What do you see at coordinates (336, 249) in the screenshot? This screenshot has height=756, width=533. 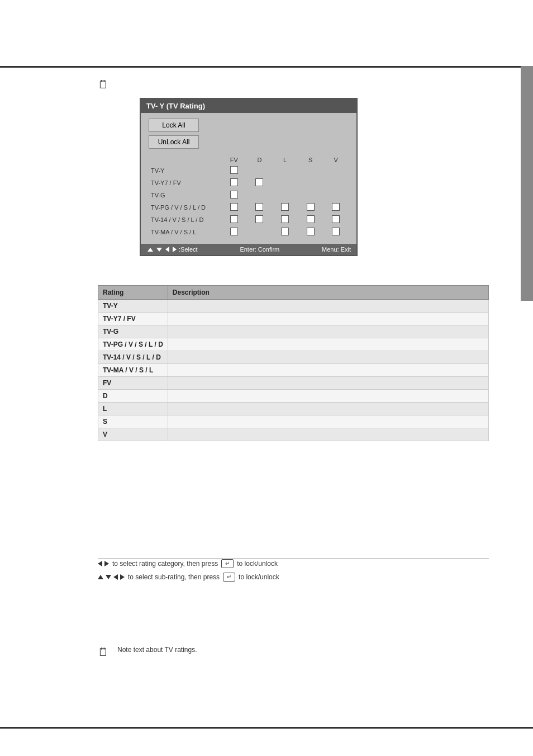 I see `footer-menu-label: Menu: Exit` at bounding box center [336, 249].